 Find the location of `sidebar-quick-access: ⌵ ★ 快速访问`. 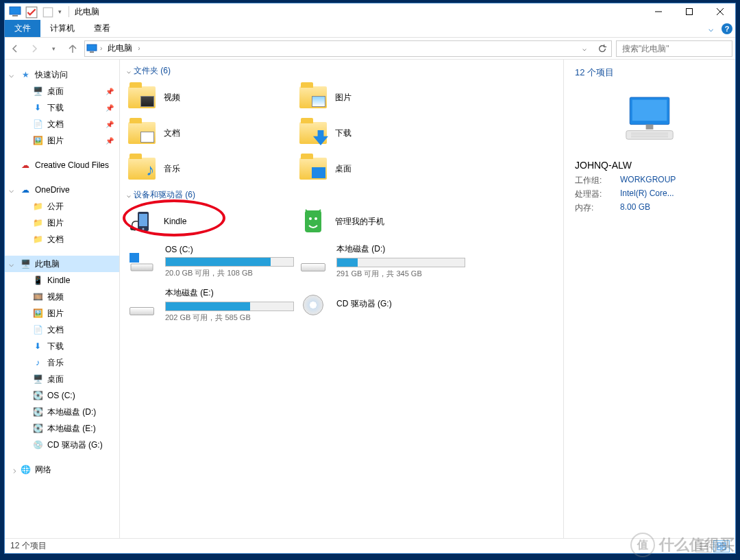

sidebar-quick-access: ⌵ ★ 快速访问 is located at coordinates (62, 75).